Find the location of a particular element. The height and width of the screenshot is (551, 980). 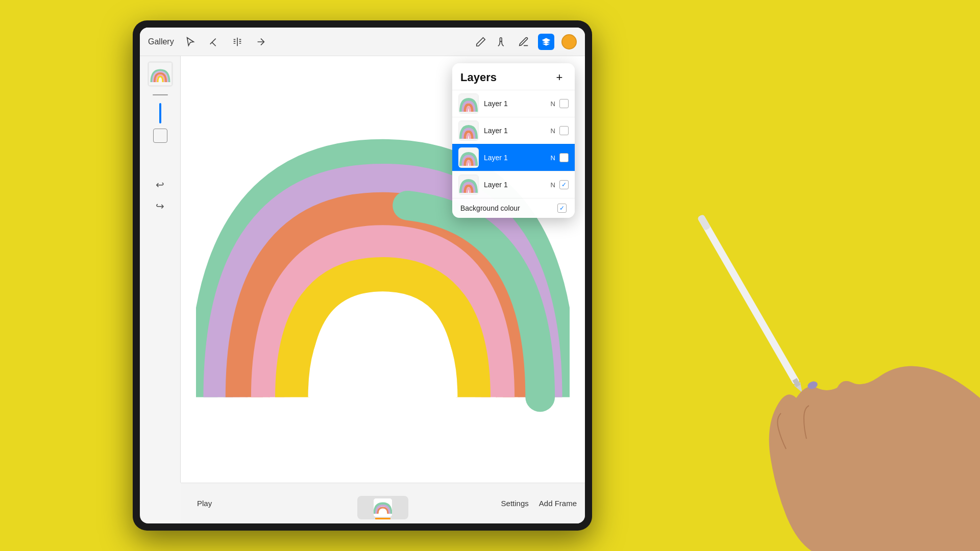

bottom-bar: Play Settings Add Frame is located at coordinates (383, 503).